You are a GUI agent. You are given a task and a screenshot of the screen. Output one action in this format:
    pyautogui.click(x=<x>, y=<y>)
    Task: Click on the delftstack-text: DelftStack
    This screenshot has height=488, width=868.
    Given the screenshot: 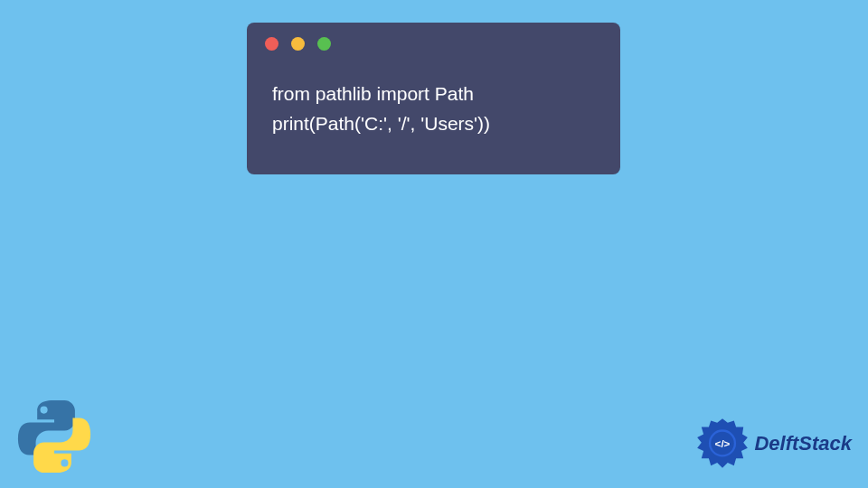 What is the action you would take?
    pyautogui.click(x=803, y=444)
    